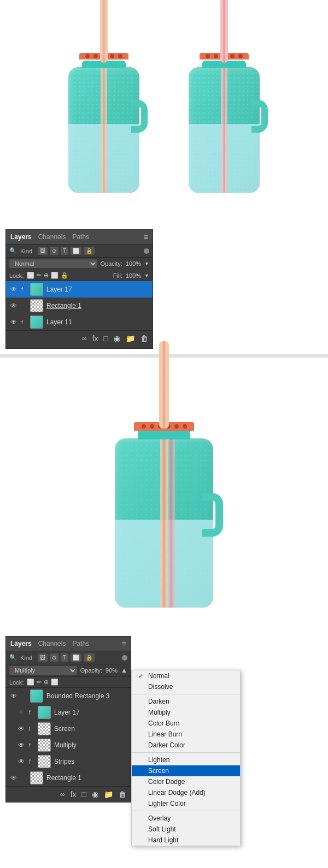 Image resolution: width=328 pixels, height=868 pixels. What do you see at coordinates (89, 251) in the screenshot?
I see `filter-icon-smart: 🔒` at bounding box center [89, 251].